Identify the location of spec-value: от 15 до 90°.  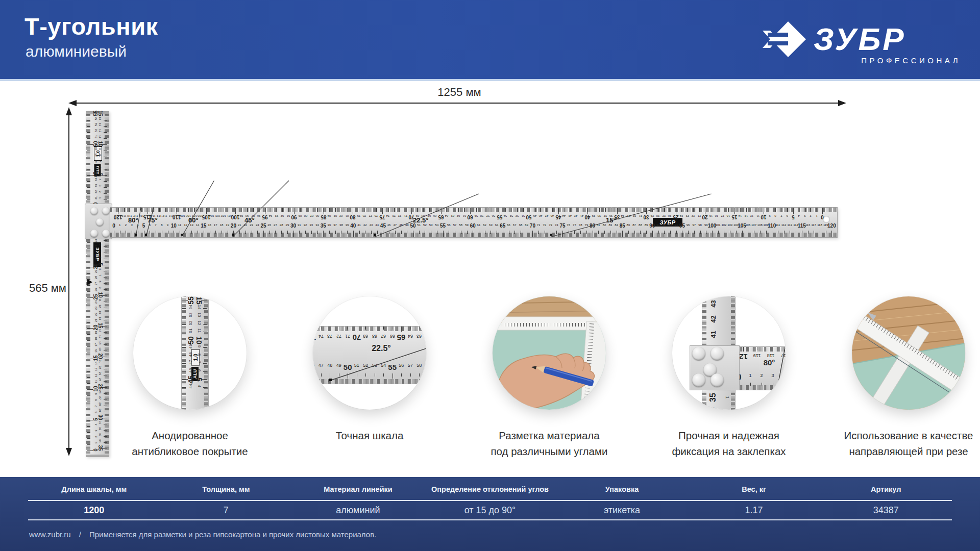
(490, 511).